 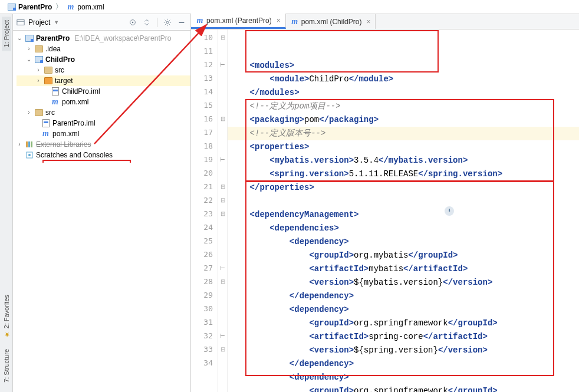 I want to click on breadcrumb-file: pom.xml, so click(x=85, y=7).